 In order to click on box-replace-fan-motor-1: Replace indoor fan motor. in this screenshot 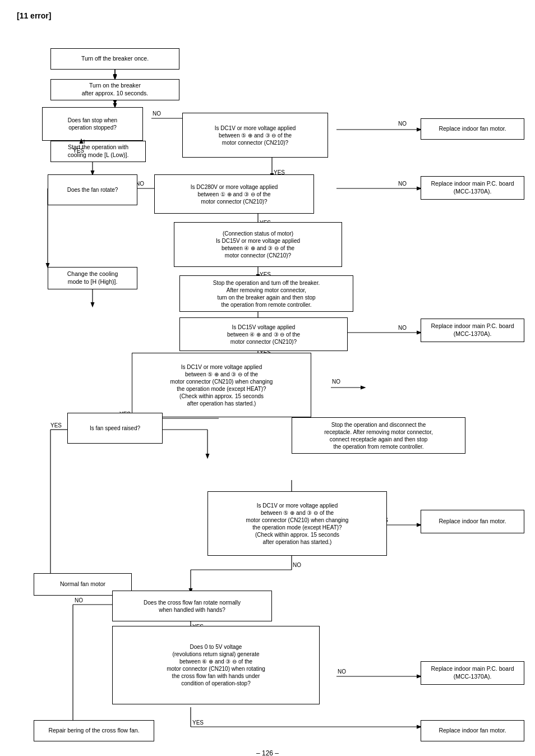, I will do `click(472, 129)`.